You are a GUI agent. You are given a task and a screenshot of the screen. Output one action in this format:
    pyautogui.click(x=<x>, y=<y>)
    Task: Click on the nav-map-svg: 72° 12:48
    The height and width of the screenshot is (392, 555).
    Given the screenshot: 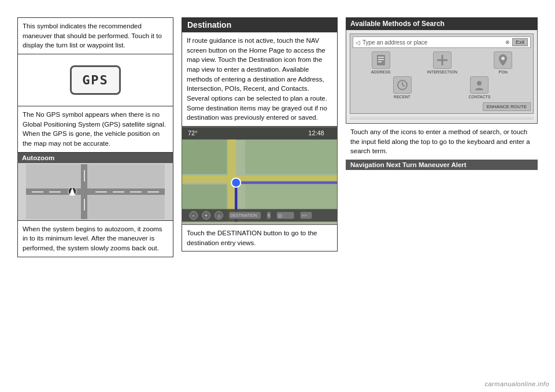 What is the action you would take?
    pyautogui.click(x=260, y=175)
    